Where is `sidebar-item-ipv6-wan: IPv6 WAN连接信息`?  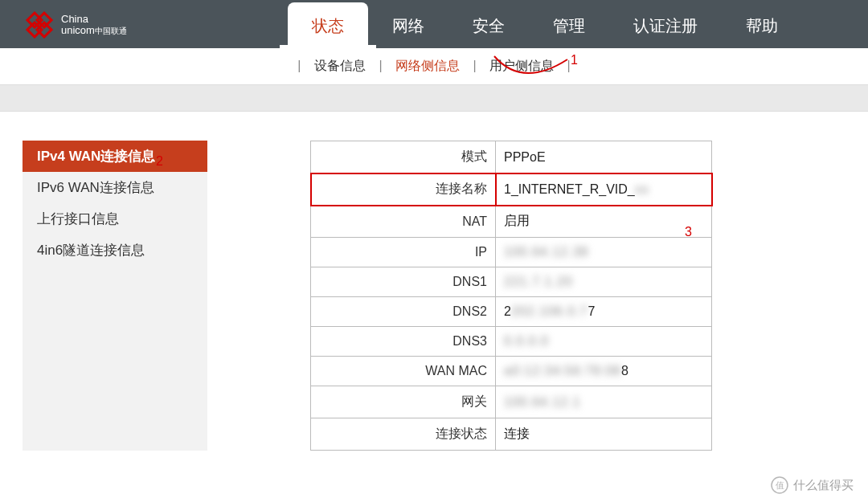 sidebar-item-ipv6-wan: IPv6 WAN连接信息 is located at coordinates (115, 188).